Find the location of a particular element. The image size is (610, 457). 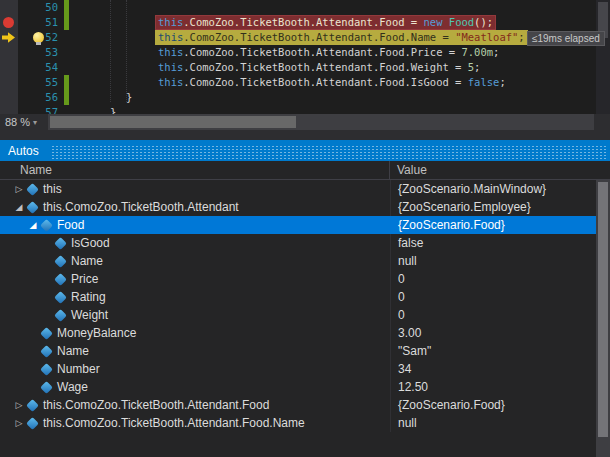

row-name: this.ComoZoo.TicketBooth.Attendant.Food is located at coordinates (156, 405).